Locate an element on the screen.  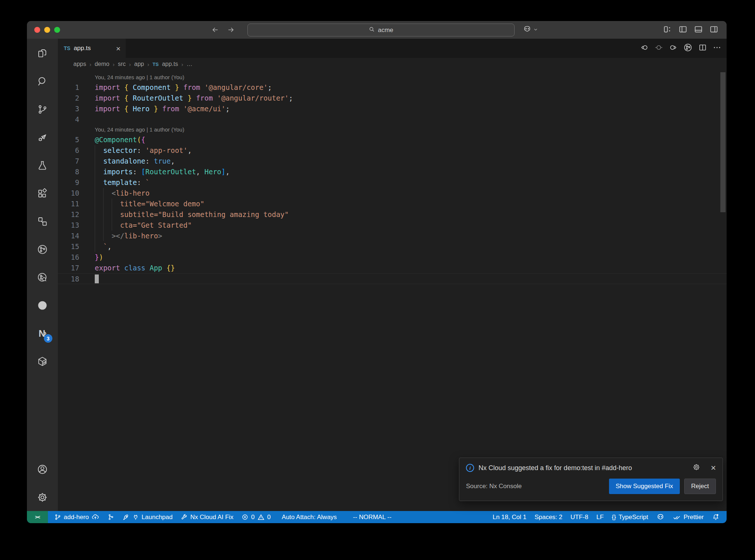
line-number: 5 is located at coordinates (69, 140).